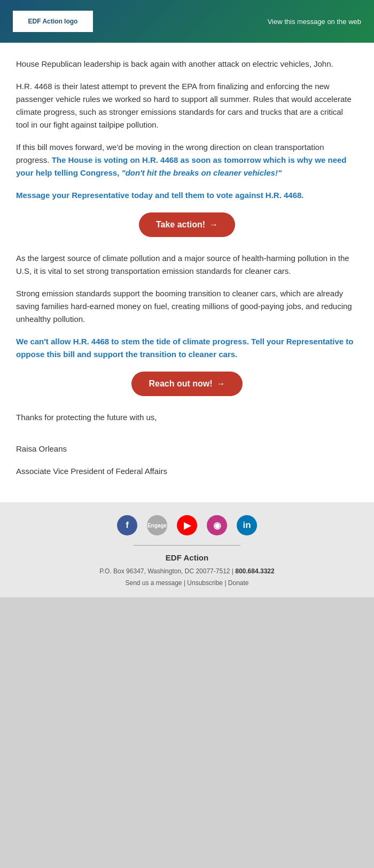 The height and width of the screenshot is (868, 374). I want to click on footer-divider, so click(187, 546).